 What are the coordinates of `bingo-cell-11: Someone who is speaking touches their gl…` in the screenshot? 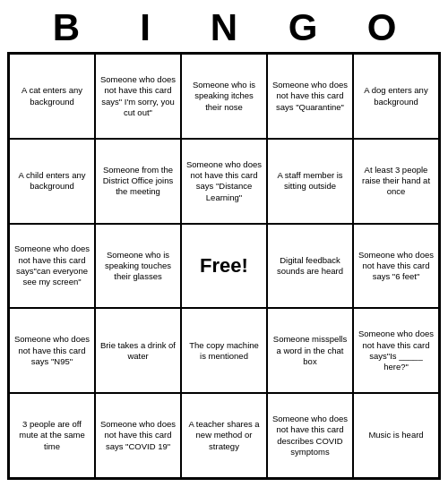 It's located at (138, 267).